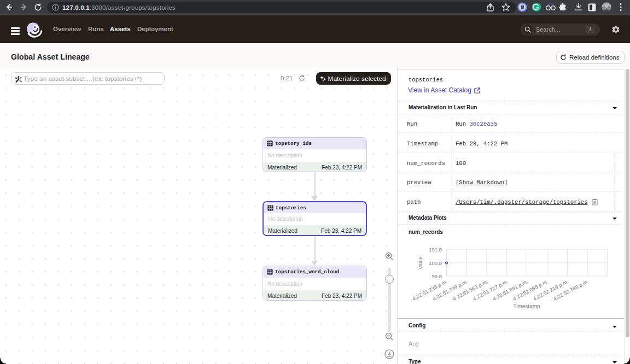 This screenshot has width=630, height=364. What do you see at coordinates (571, 290) in the screenshot?
I see `svg-text: 4:22:52.383 p.m.` at bounding box center [571, 290].